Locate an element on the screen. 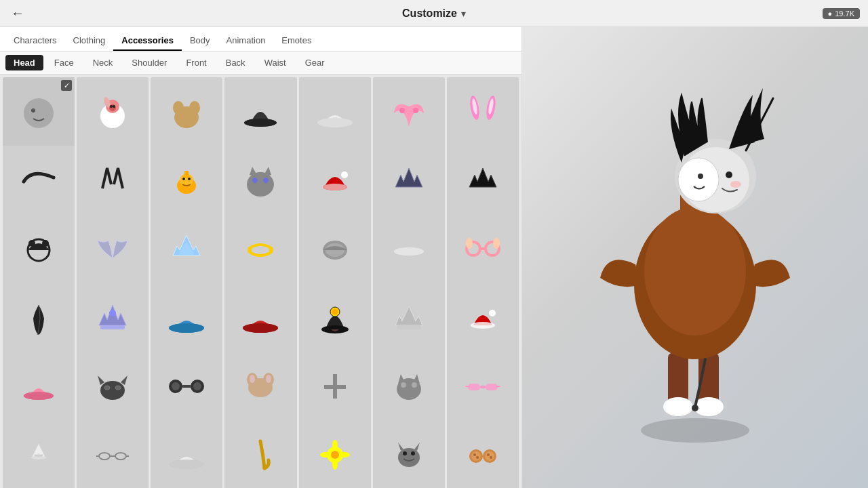 This screenshot has width=868, height=488. tab-animation: Animation is located at coordinates (246, 41).